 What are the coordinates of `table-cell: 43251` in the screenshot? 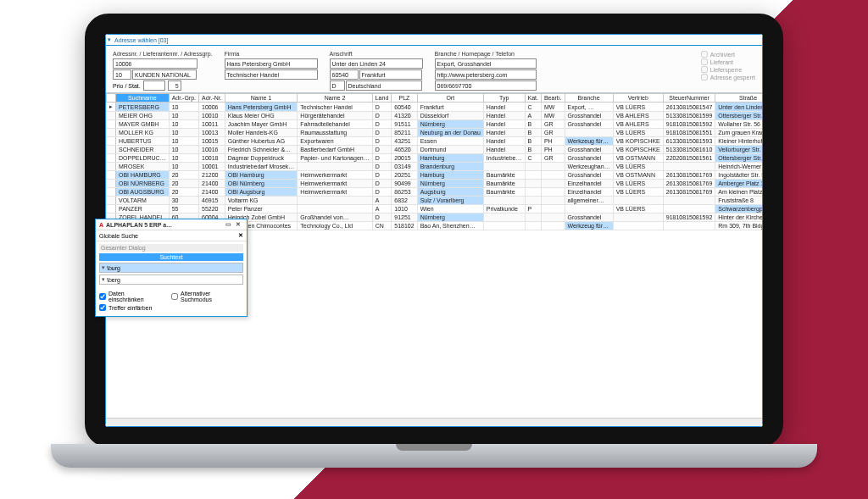 It's located at (404, 141).